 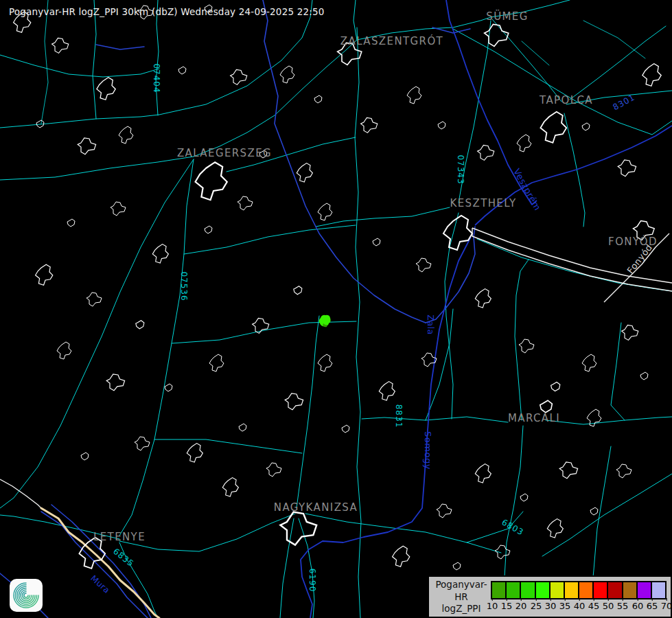 What do you see at coordinates (316, 507) in the screenshot?
I see `city-label-nagykanizsa: NAGYKANIZSA` at bounding box center [316, 507].